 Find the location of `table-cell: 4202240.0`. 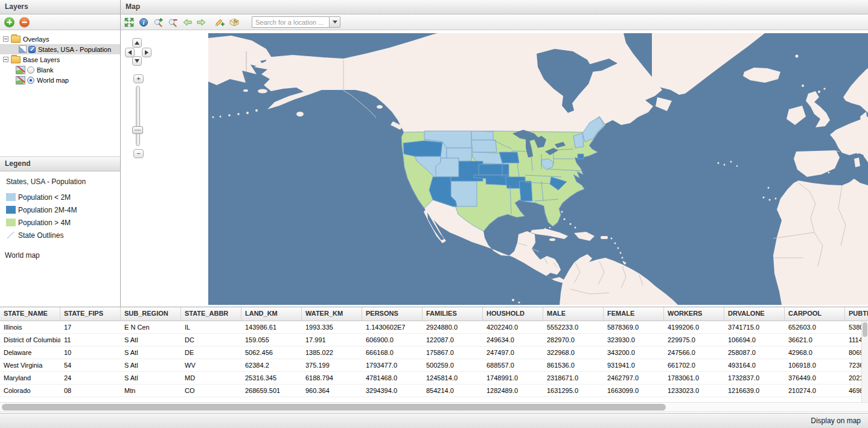

table-cell: 4202240.0 is located at coordinates (513, 327).